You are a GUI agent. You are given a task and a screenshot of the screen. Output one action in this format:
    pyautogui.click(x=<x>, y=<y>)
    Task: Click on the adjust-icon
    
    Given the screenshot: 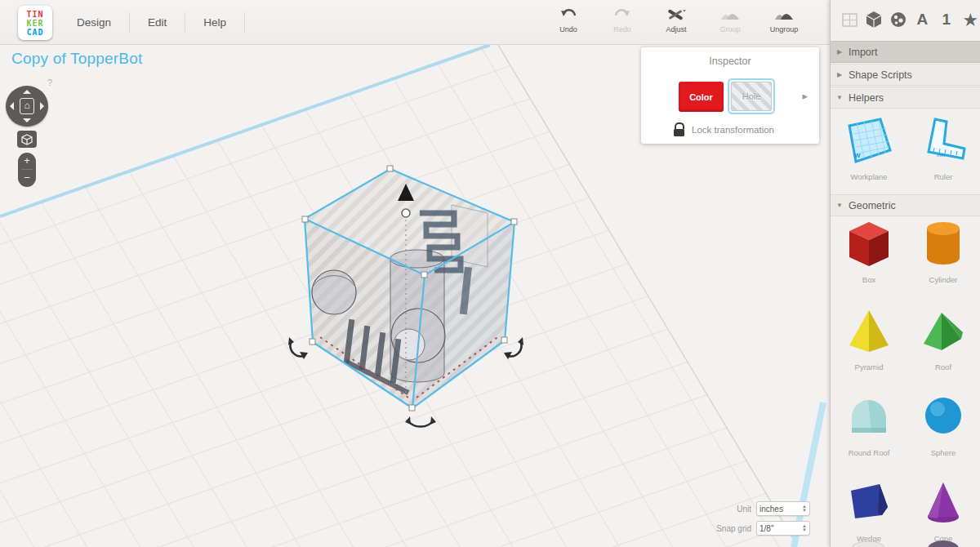 What is the action you would take?
    pyautogui.click(x=676, y=15)
    